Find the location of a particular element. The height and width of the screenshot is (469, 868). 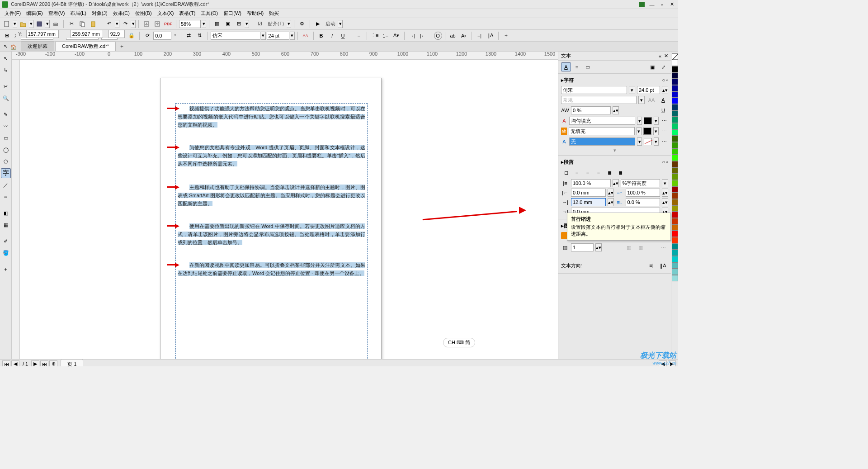

redo-button: ↷ is located at coordinates (125, 24).